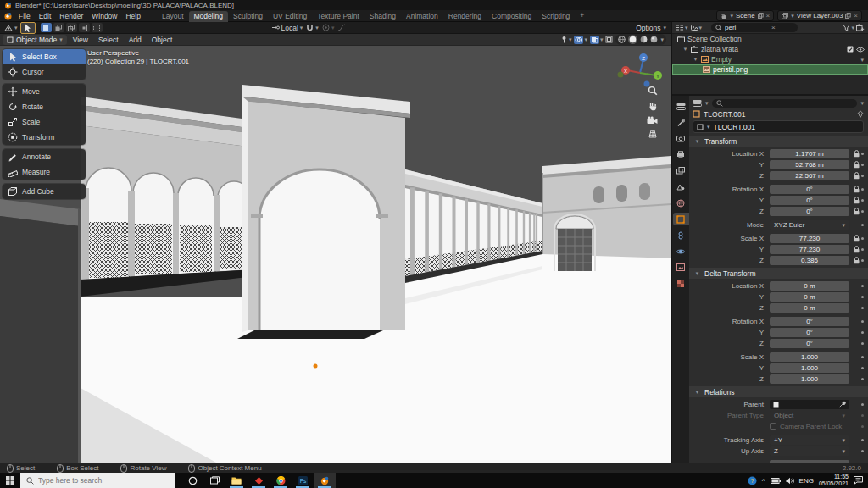 This screenshot has height=488, width=868. I want to click on remove-icon: ×, so click(856, 15).